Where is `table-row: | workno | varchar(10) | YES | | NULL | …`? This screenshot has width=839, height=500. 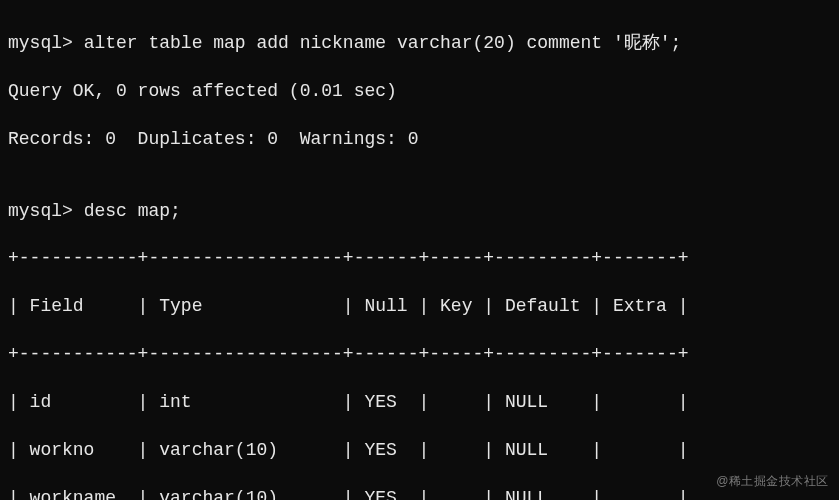 table-row: | workno | varchar(10) | YES | | NULL | … is located at coordinates (420, 451).